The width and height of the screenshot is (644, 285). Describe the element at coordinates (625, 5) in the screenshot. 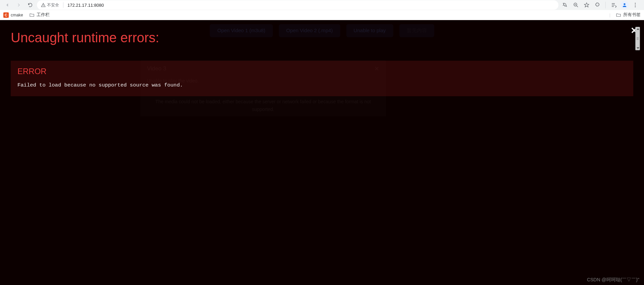

I see `profile-avatar` at that location.